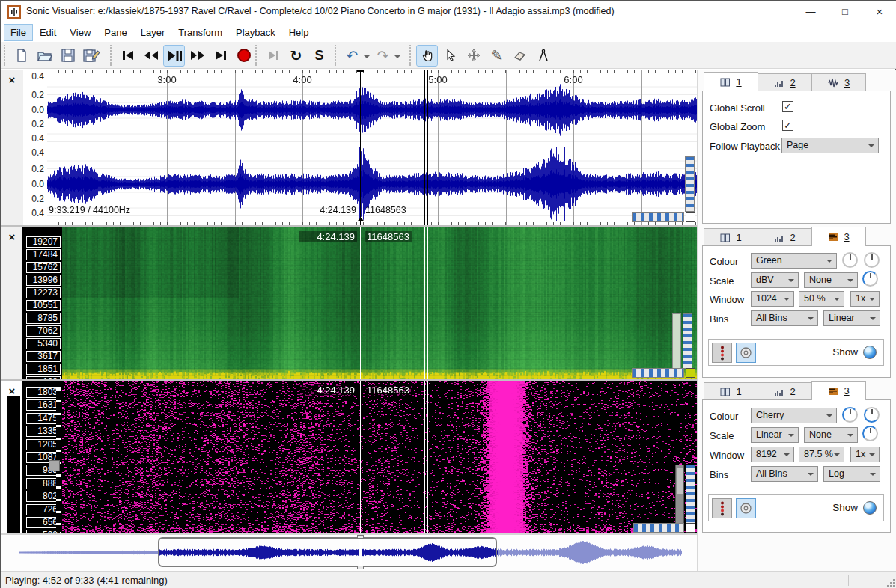  Describe the element at coordinates (772, 455) in the screenshot. I see `window-size-select: 8192` at that location.